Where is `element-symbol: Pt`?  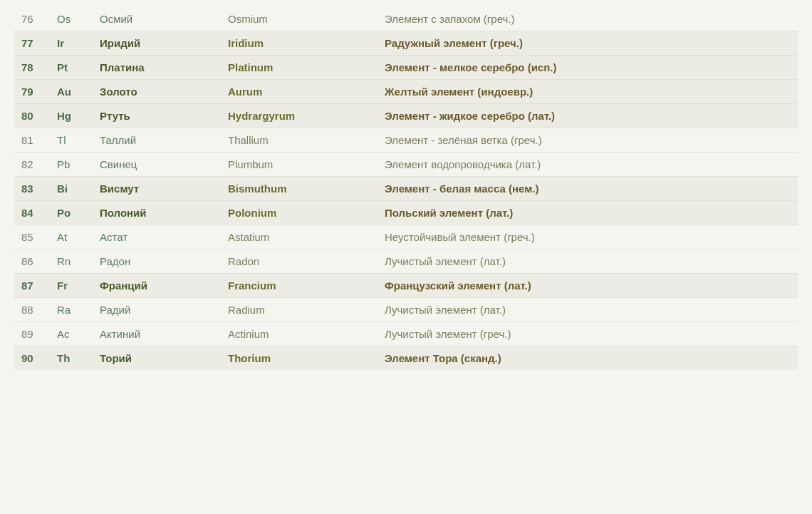 element-symbol: Pt is located at coordinates (71, 68).